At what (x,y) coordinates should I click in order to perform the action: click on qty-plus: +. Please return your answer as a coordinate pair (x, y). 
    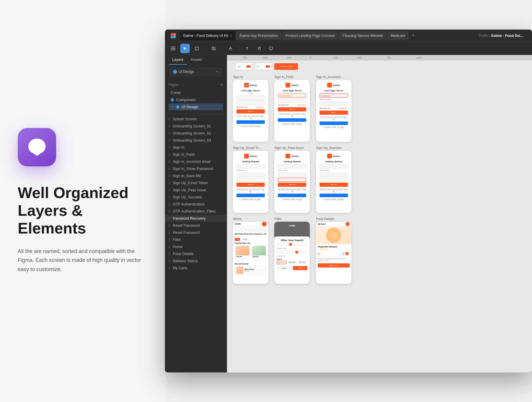
    Looking at the image, I should click on (347, 254).